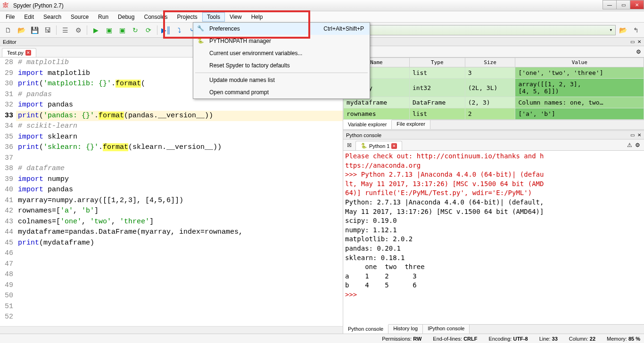 This screenshot has height=343, width=644. I want to click on app-icon: 🕸, so click(7, 6).